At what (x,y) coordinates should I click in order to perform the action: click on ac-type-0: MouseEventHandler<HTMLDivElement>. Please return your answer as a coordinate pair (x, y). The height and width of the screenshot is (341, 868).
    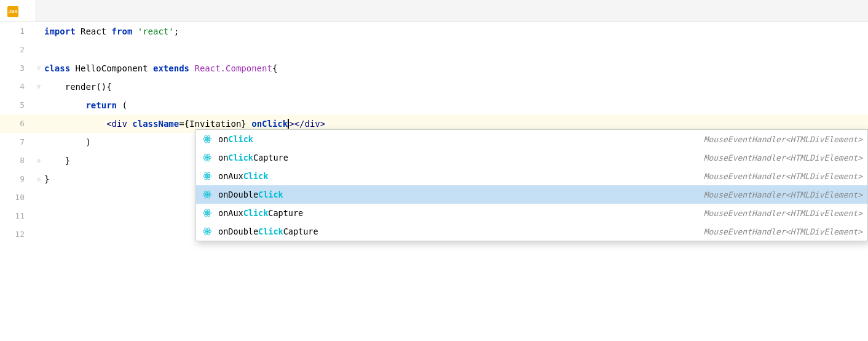
    Looking at the image, I should click on (783, 139).